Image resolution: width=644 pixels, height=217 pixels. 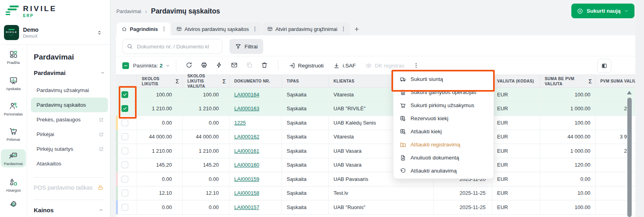 What do you see at coordinates (216, 29) in the screenshot?
I see `tab-atviros-saskaitos: Atviros pardavimų sąskaitos` at bounding box center [216, 29].